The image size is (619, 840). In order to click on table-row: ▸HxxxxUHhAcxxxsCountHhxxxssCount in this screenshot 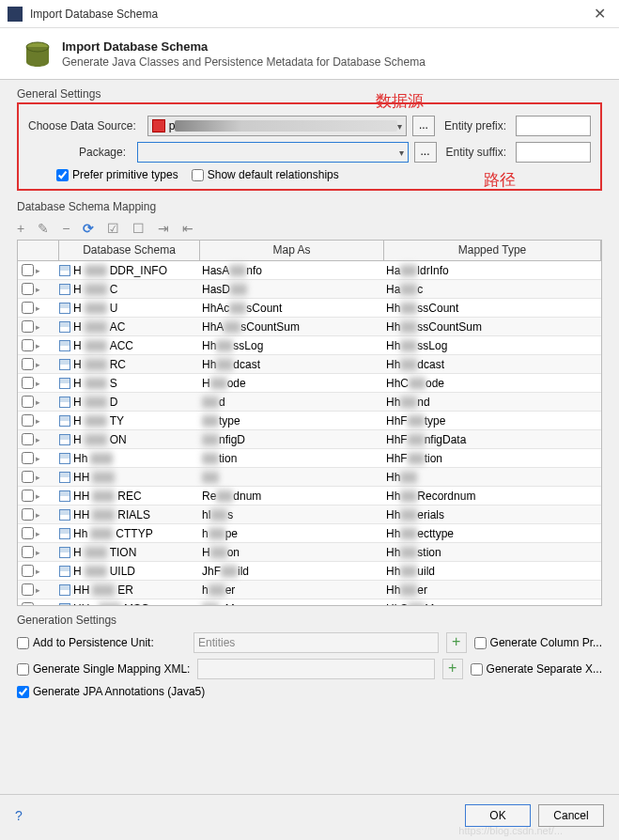, I will do `click(310, 308)`.